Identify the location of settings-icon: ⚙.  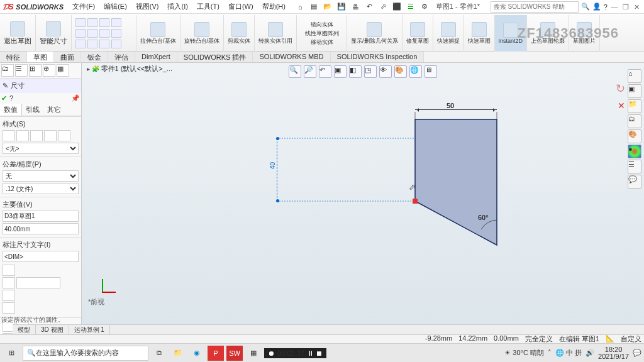
(425, 7).